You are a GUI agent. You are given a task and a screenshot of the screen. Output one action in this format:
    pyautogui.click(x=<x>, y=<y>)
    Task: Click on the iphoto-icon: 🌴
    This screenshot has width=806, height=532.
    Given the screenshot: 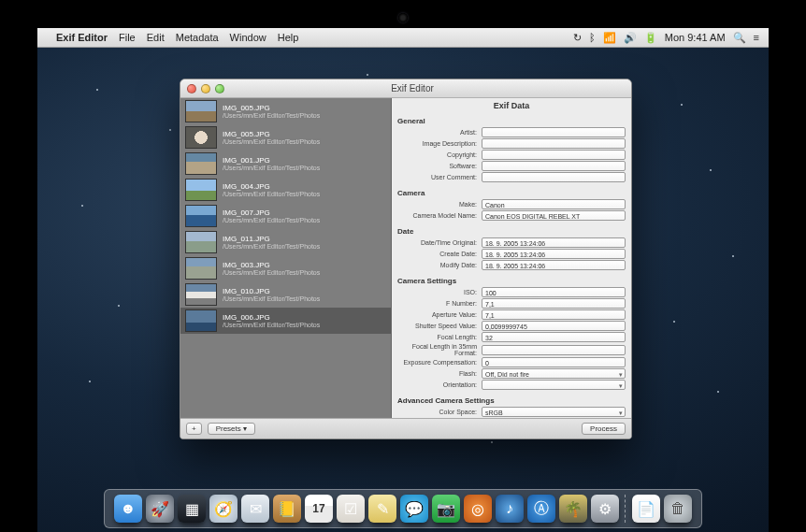 What is the action you would take?
    pyautogui.click(x=573, y=509)
    